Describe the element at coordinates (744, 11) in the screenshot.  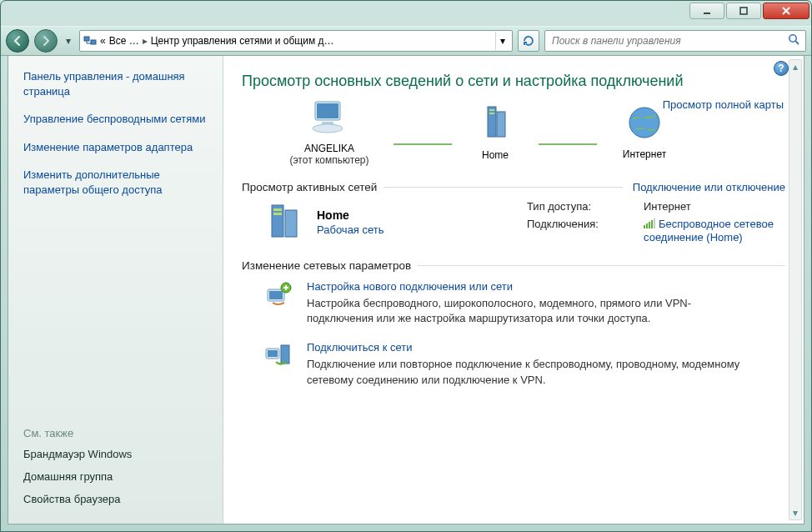
I see `maximize-button` at that location.